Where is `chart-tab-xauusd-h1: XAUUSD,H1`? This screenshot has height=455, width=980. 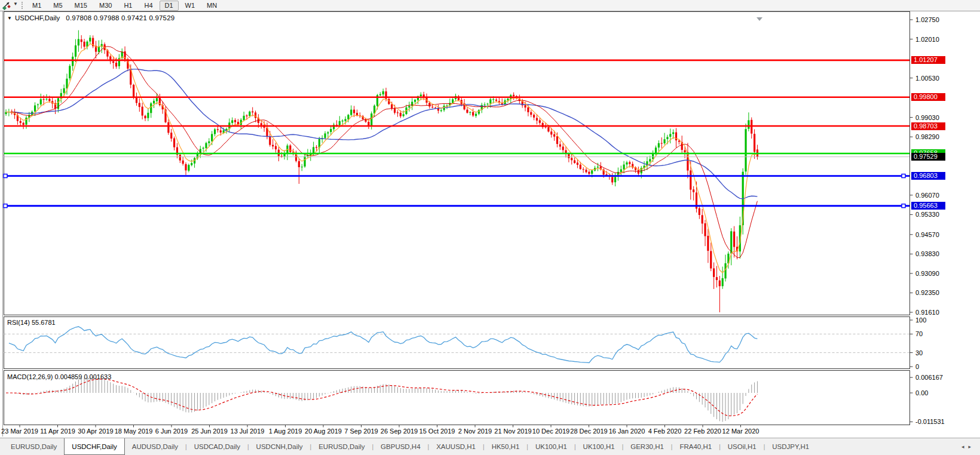
chart-tab-xauusd-h1: XAUUSD,H1 is located at coordinates (456, 447).